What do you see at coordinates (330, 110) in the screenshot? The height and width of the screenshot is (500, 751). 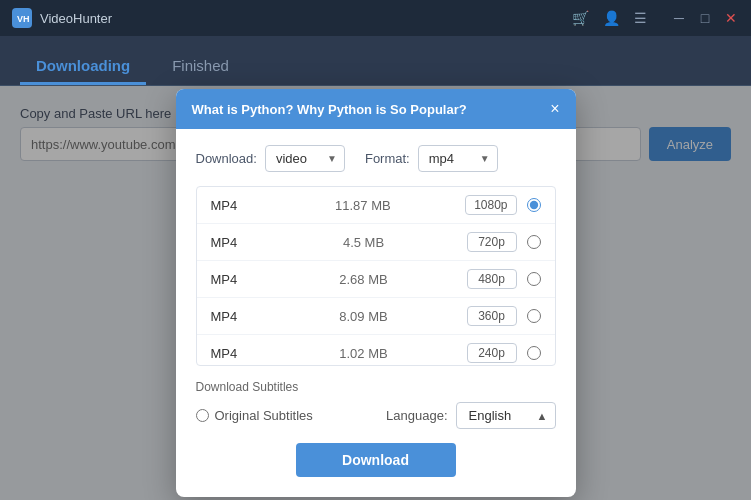 I see `dialog-title: What is Python? Why Python is So Popular…` at bounding box center [330, 110].